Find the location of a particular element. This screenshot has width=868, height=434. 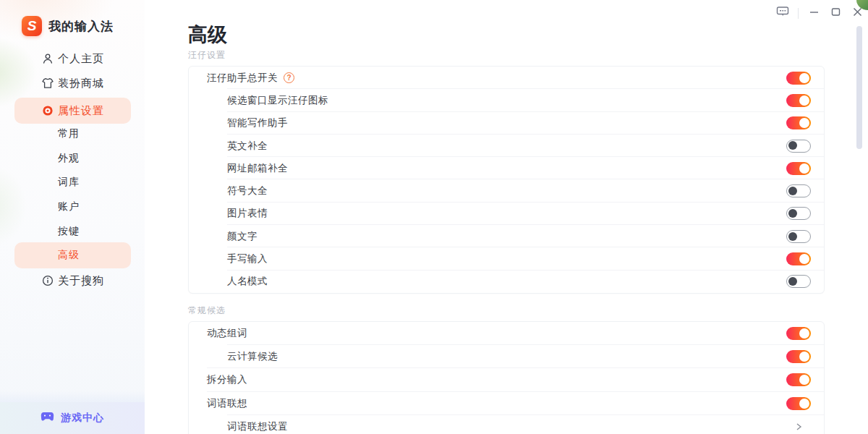

sidebar-subitem-appearance: 外观 is located at coordinates (72, 158).